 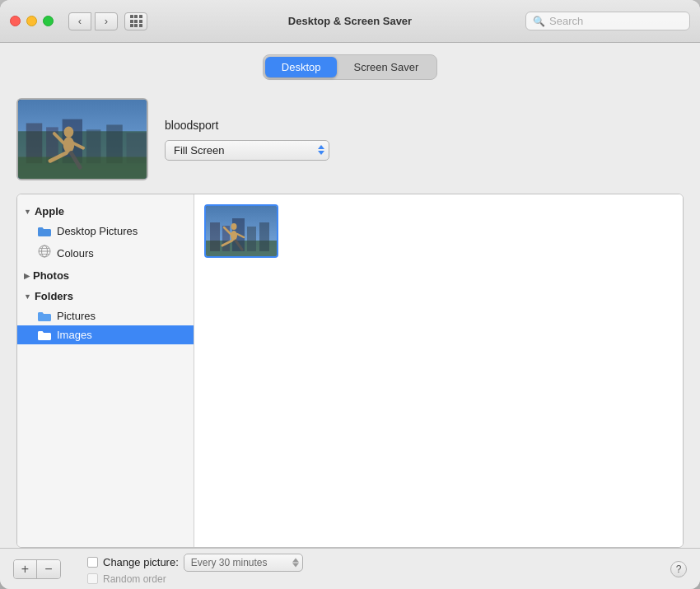 What do you see at coordinates (194, 569) in the screenshot?
I see `change-picture-section: Change picture: Every 5 seconds Every 1 …` at bounding box center [194, 569].